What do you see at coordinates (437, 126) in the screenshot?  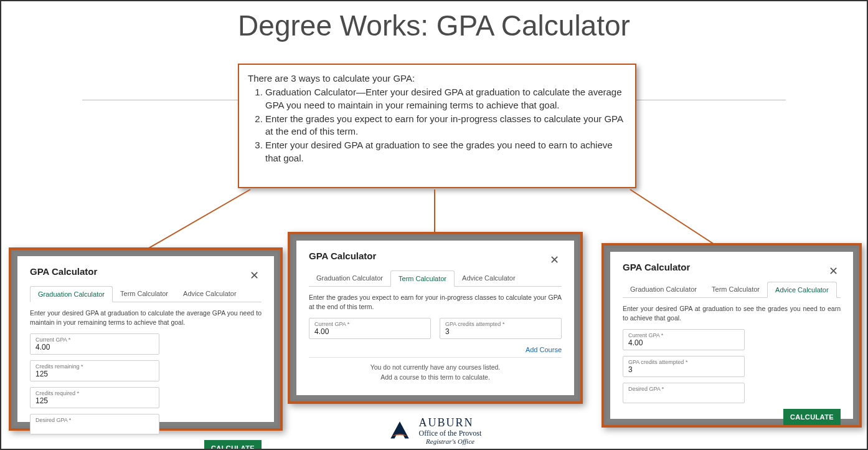 I see `info-box: There are 3 ways to calculate your GPA: …` at bounding box center [437, 126].